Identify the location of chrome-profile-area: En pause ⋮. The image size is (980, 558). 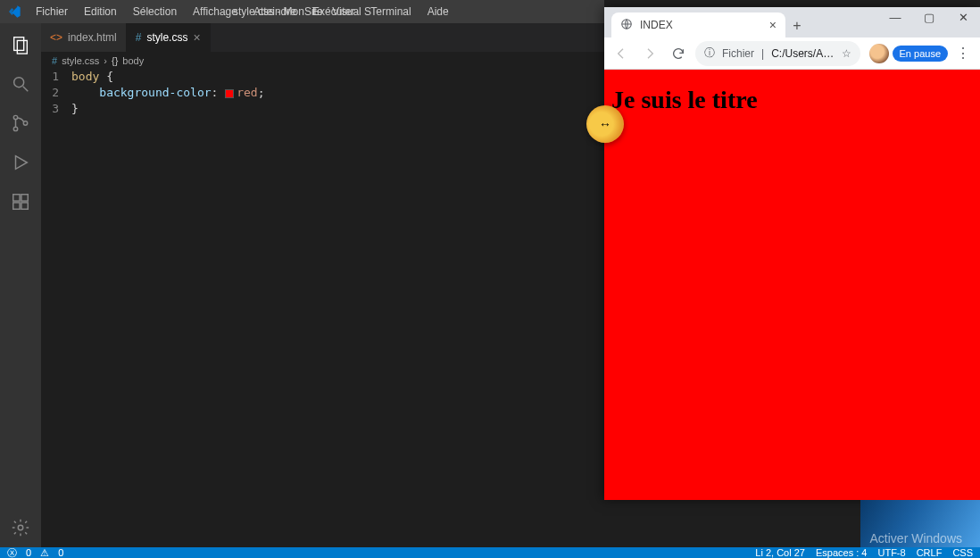
(922, 54).